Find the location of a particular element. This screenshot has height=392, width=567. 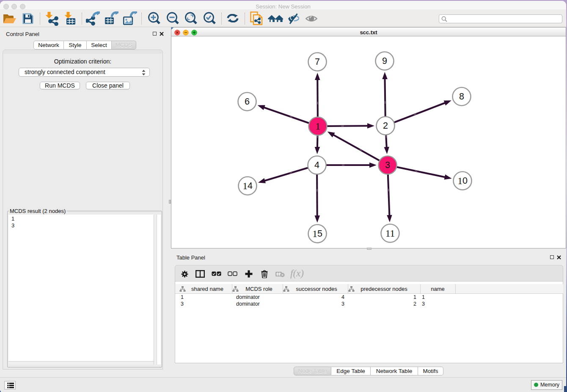

svg-text: 7 is located at coordinates (317, 62).